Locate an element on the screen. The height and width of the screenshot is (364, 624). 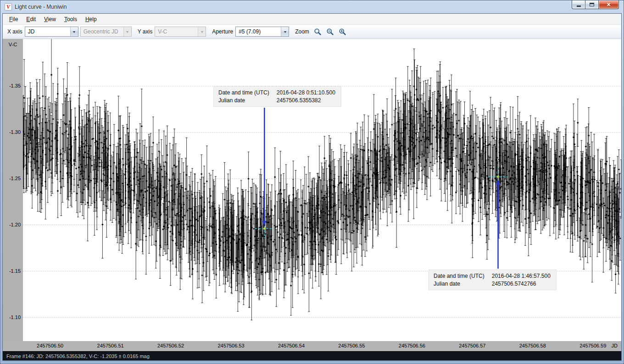
data-tooltip: Date and time (UTC) 2016-04-28 0:51:10.5… is located at coordinates (277, 96).